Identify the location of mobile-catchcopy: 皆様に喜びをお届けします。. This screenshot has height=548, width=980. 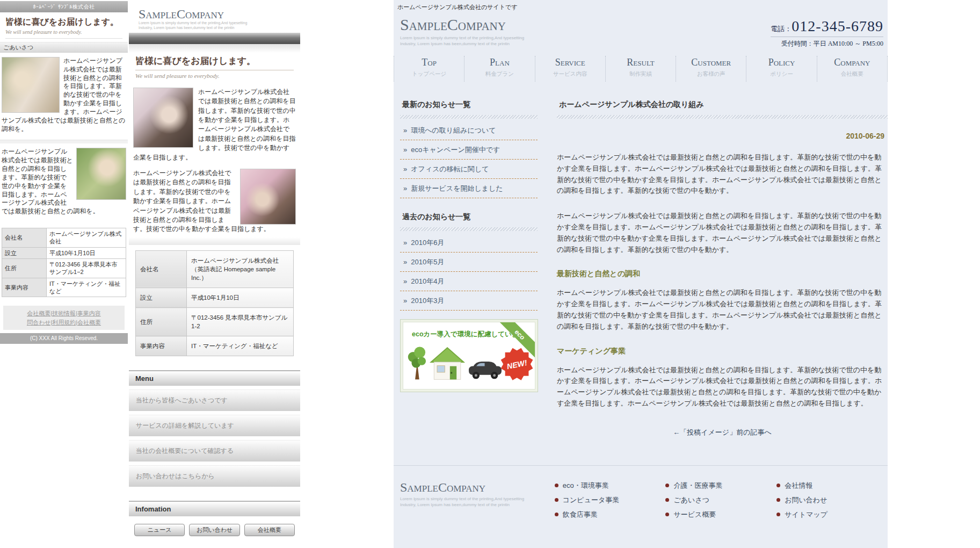
(64, 23).